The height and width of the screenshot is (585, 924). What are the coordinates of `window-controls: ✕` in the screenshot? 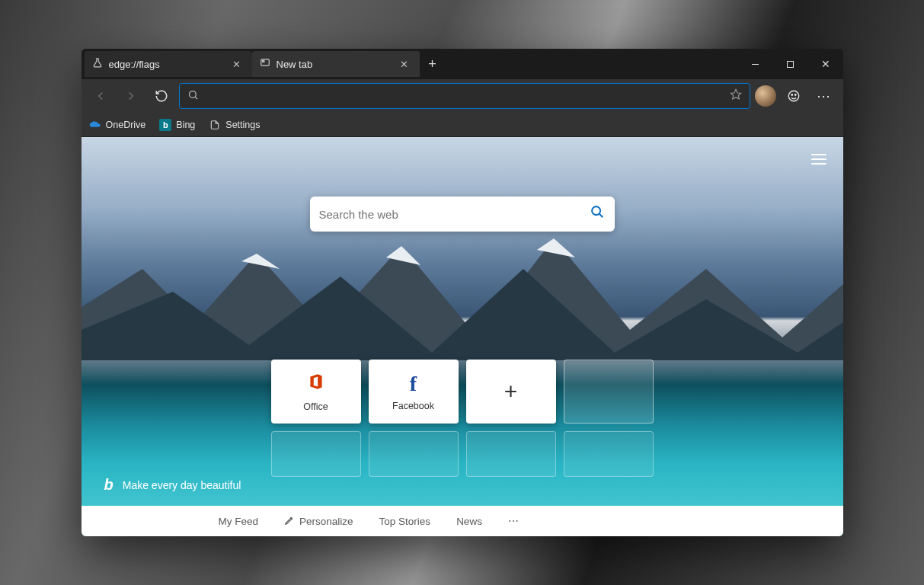 It's located at (791, 64).